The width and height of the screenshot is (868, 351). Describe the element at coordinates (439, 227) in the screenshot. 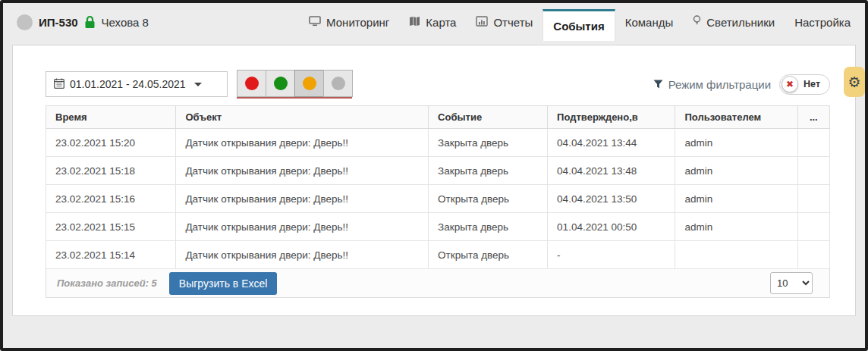

I see `table-row: 23.02.2021 15:15 Датчик открывания двери…` at that location.